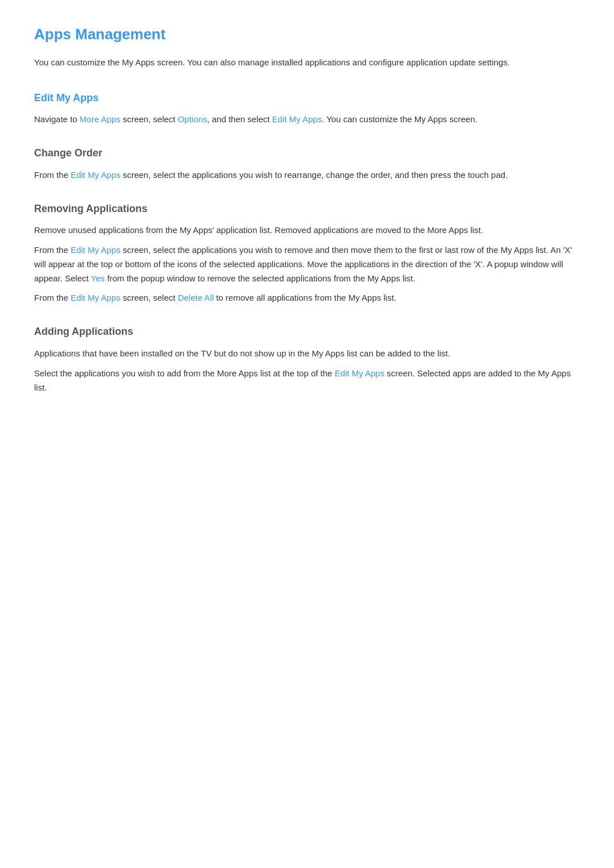  Describe the element at coordinates (307, 381) in the screenshot. I see `adding-paragraph-2: Select the applications you wish to add …` at that location.